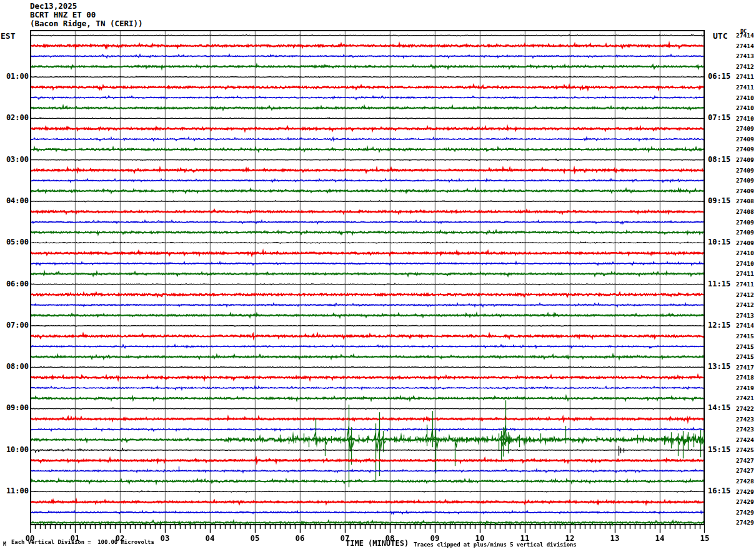 The height and width of the screenshot is (554, 756). Describe the element at coordinates (86, 24) in the screenshot. I see `title-location: (Bacon Ridge, TN (CERI))` at that location.